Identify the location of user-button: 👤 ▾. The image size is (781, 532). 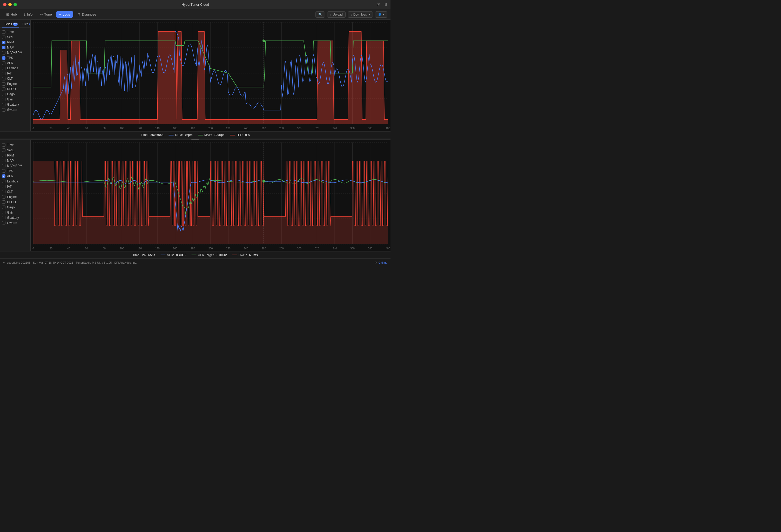
(381, 15).